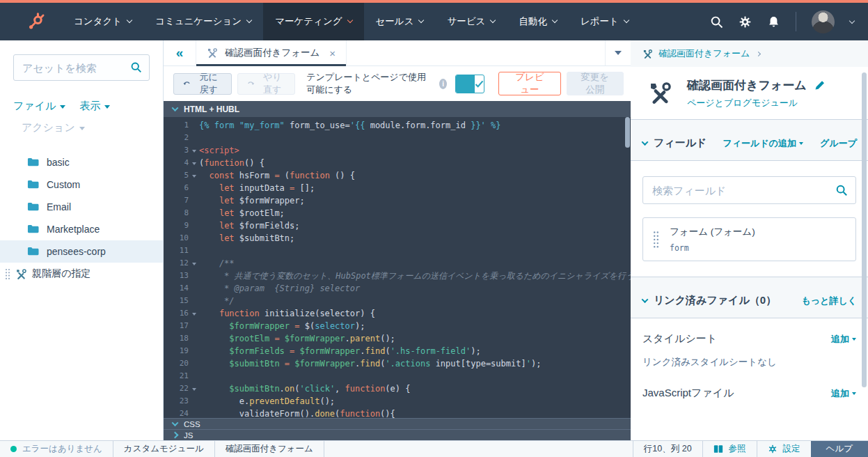 Image resolution: width=868 pixels, height=457 pixels. I want to click on code-line: 17 $formWrapper = $(selector);, so click(397, 326).